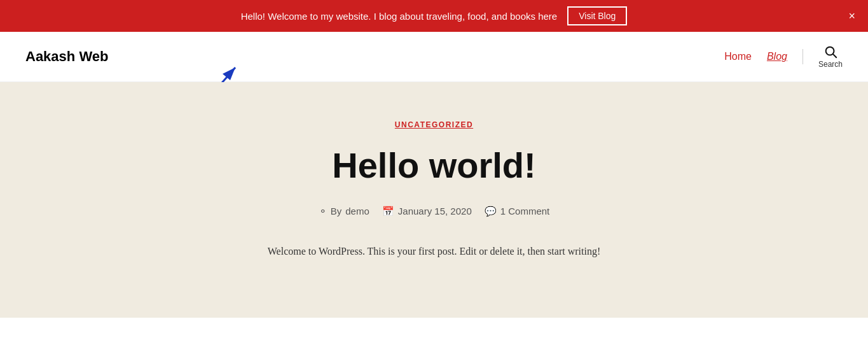  I want to click on post-title: Hello world!, so click(434, 166).